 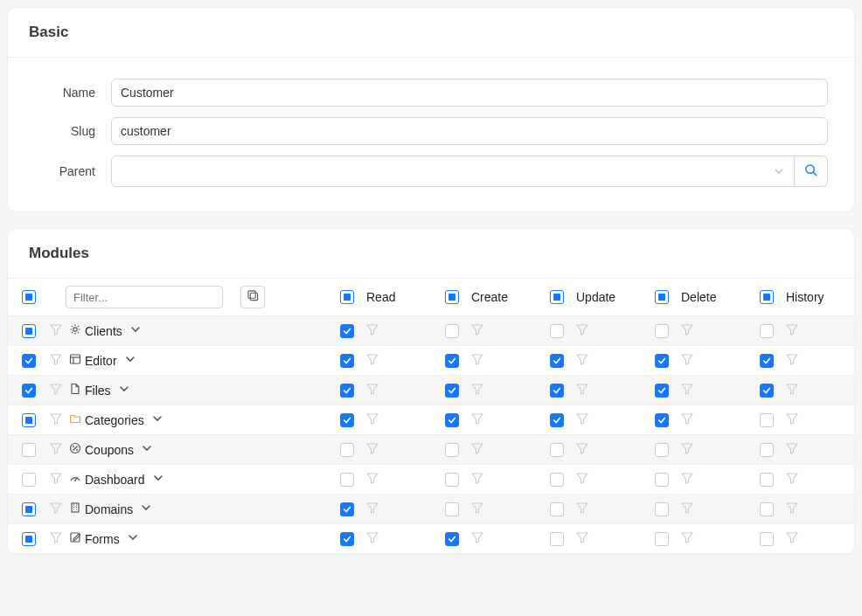 I want to click on parent-search-button, so click(x=811, y=171).